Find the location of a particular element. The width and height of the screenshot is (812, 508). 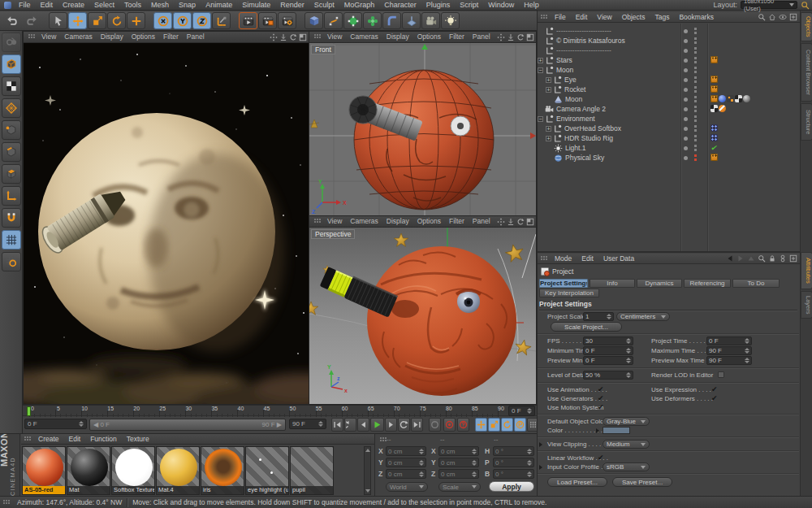

add-generator-button is located at coordinates (352, 21).